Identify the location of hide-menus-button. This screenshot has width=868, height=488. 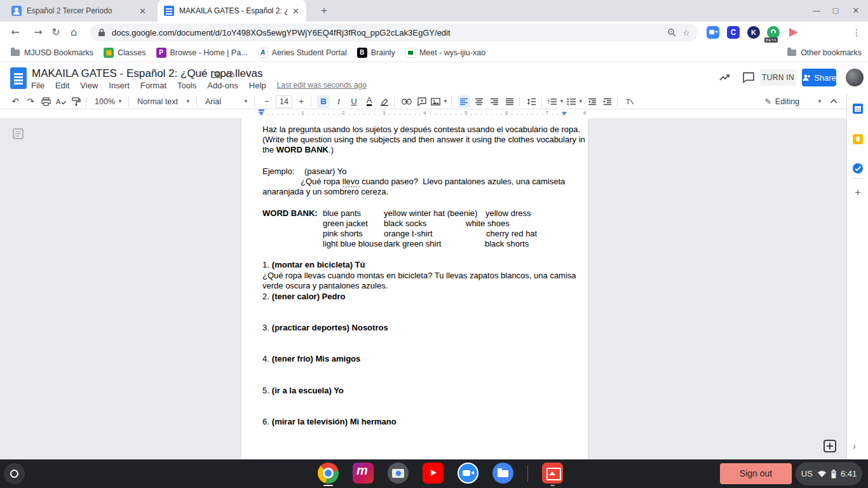
(834, 102).